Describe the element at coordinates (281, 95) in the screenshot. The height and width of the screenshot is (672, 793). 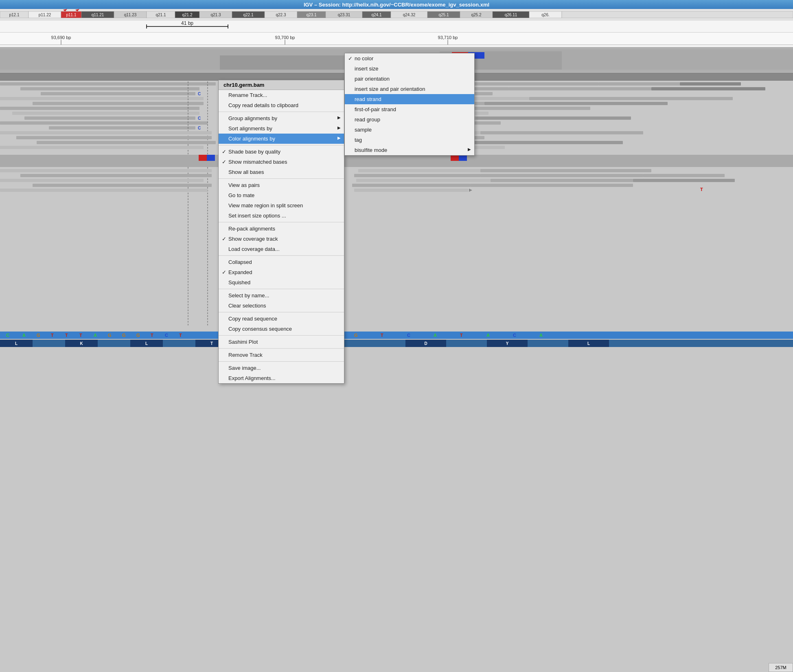
I see `menu-item-rename: Rename Track...` at that location.